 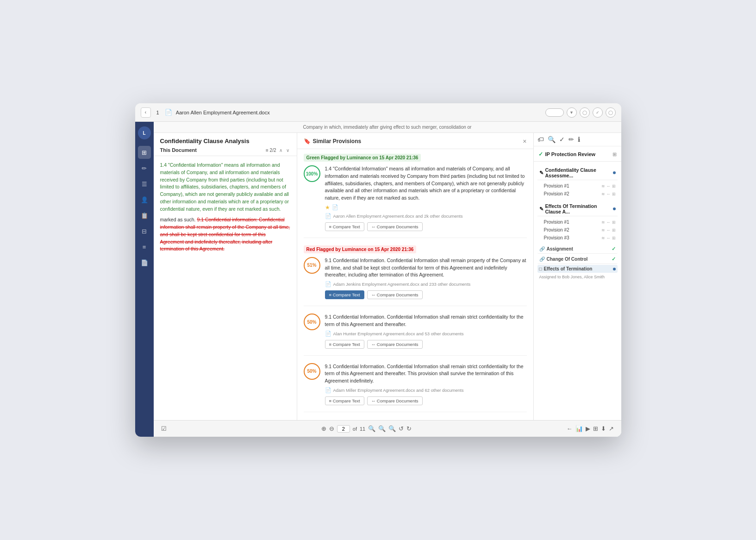 I want to click on left-arrow-icon: ←, so click(x=569, y=429).